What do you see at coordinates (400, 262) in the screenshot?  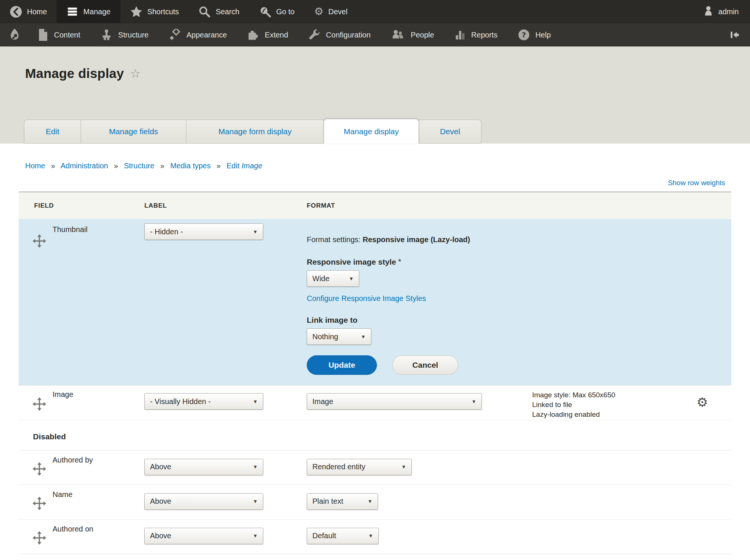 I see `required-mark: *` at bounding box center [400, 262].